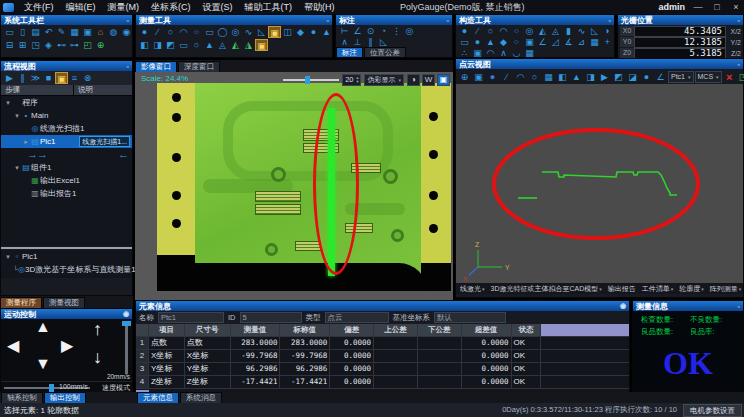  Describe the element at coordinates (712, 410) in the screenshot. I see `motor-params-button: 电机参数设置` at that location.